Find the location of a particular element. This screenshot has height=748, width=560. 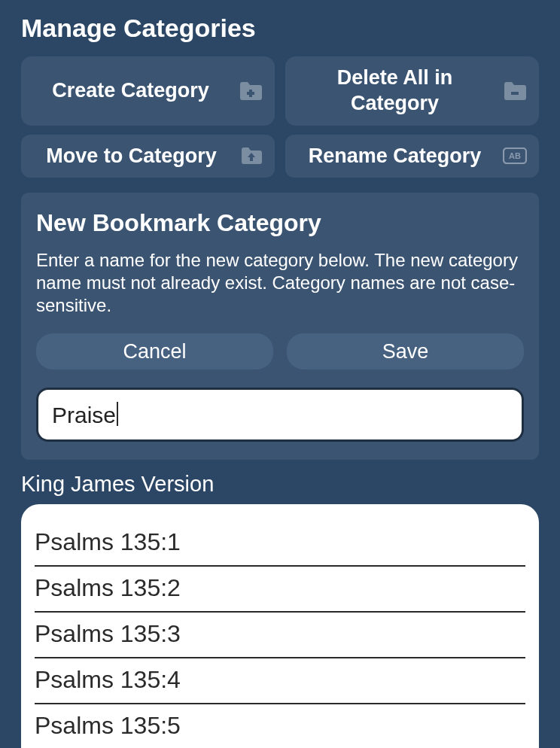

cancel-label: Cancel is located at coordinates (154, 352).